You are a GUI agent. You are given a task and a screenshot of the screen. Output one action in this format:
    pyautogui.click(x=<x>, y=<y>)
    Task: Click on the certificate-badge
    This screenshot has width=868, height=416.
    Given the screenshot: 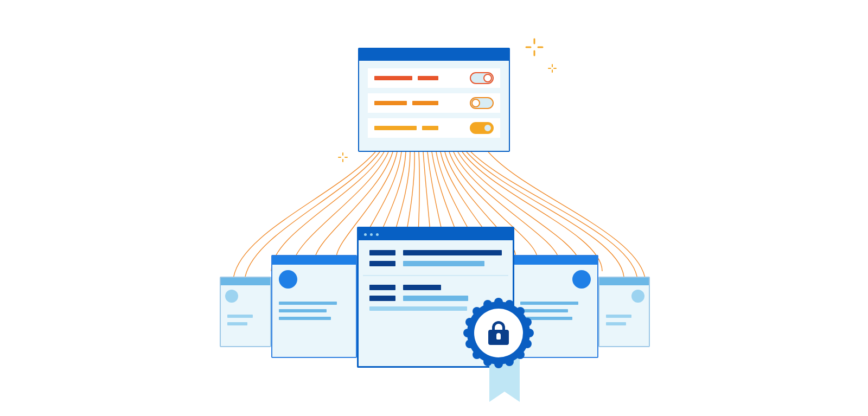 What is the action you would take?
    pyautogui.click(x=505, y=353)
    